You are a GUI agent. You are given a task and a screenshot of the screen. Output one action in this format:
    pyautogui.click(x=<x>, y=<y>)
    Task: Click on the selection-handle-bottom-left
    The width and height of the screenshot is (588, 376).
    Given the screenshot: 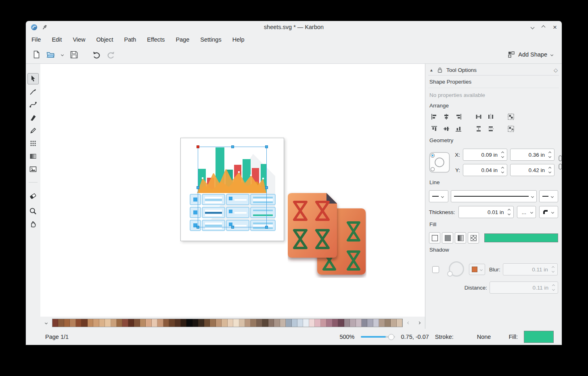 What is the action you would take?
    pyautogui.click(x=198, y=227)
    